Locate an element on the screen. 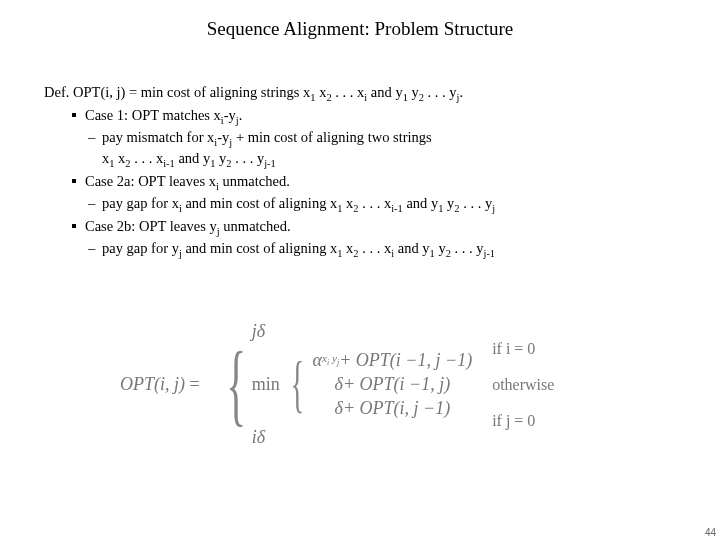 This screenshot has width=720, height=540. definition-line: Def. OPT(i, j) = min cost of aligning st… is located at coordinates (372, 92).